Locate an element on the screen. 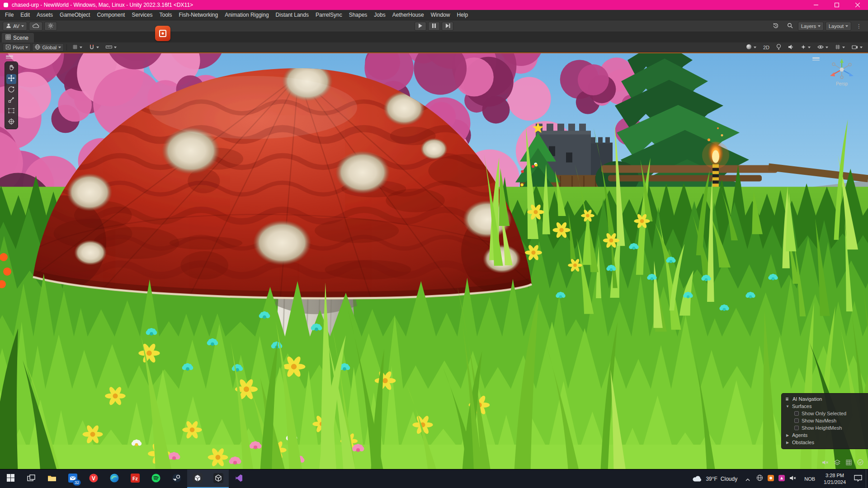 This screenshot has height=488, width=868. menu-shapes: Shapes is located at coordinates (358, 15).